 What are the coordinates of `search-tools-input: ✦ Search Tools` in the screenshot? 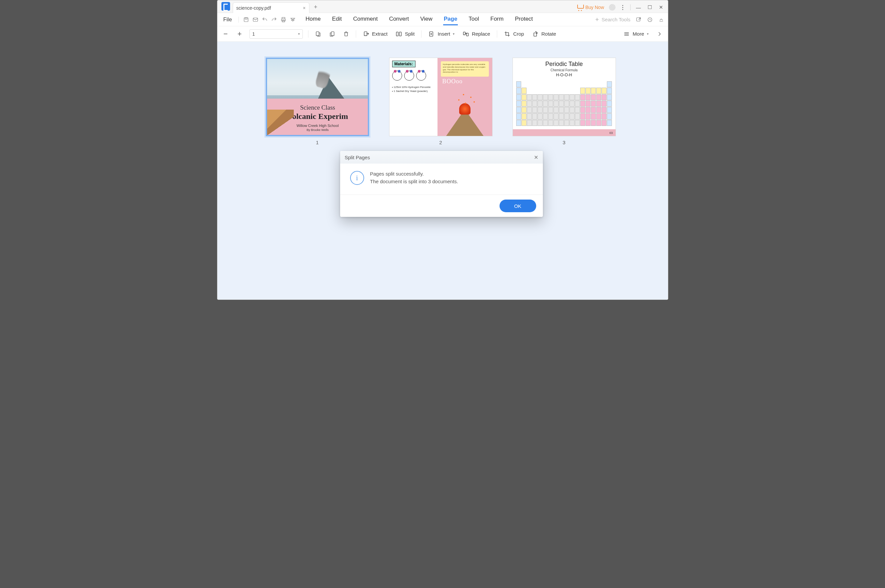 It's located at (613, 20).